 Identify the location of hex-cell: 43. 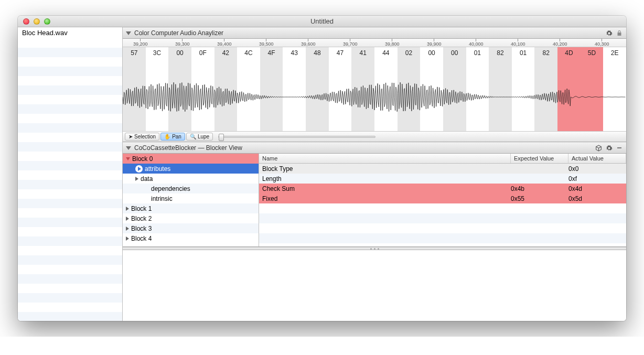
(294, 89).